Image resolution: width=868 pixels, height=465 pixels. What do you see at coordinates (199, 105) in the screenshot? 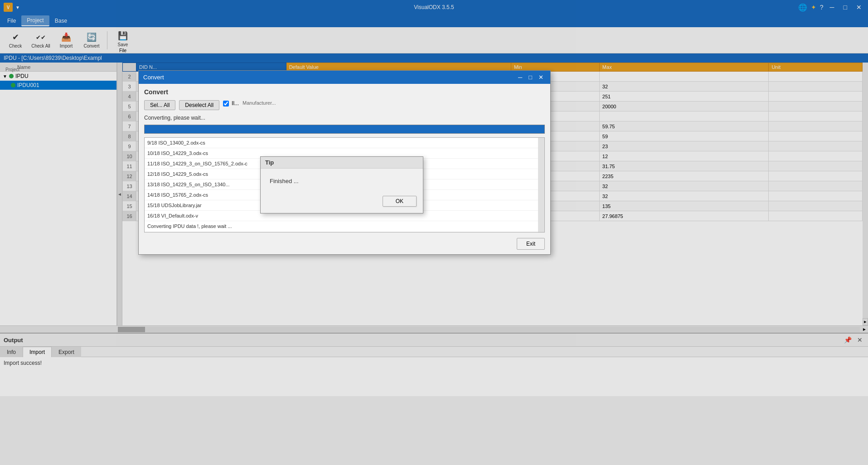
I see `deselect-all-button: Deselect All` at bounding box center [199, 105].